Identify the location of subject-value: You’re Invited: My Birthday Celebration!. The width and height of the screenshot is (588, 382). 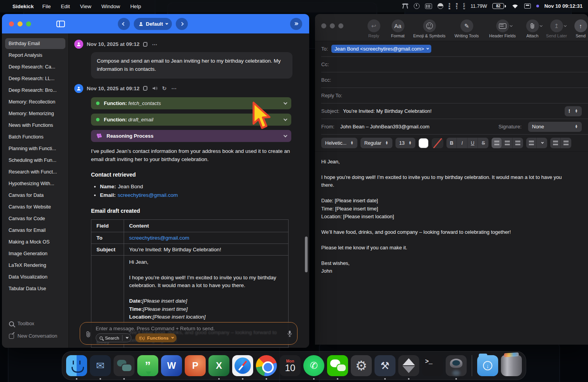
(387, 111).